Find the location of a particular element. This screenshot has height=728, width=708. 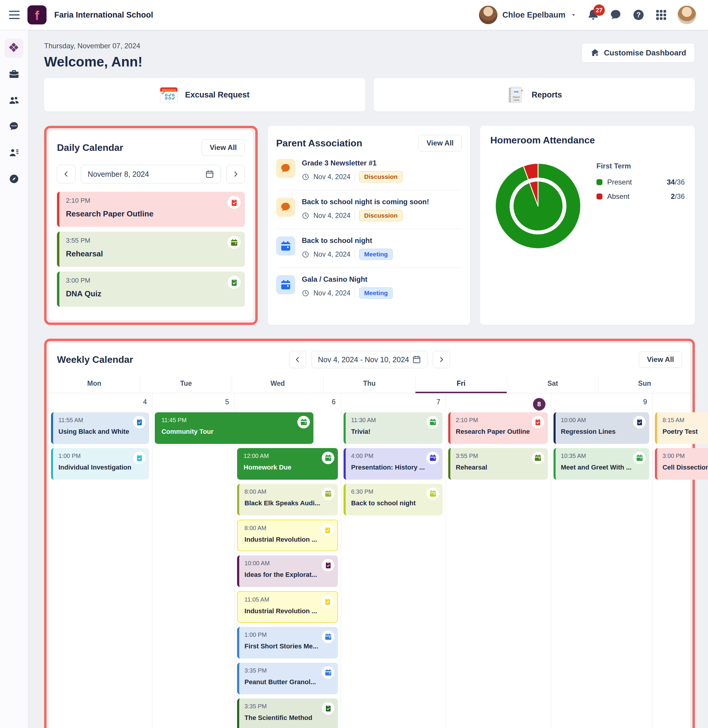

legend-row: Present34/36 is located at coordinates (640, 182).